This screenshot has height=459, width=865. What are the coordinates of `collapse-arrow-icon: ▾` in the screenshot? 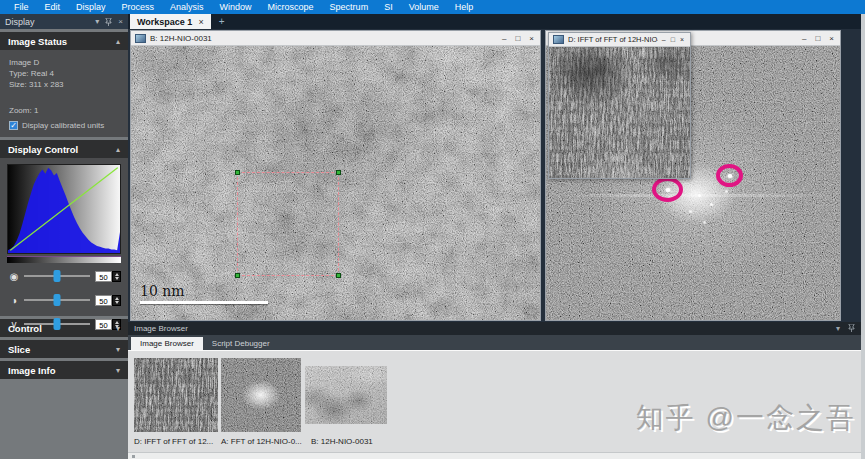 It's located at (118, 350).